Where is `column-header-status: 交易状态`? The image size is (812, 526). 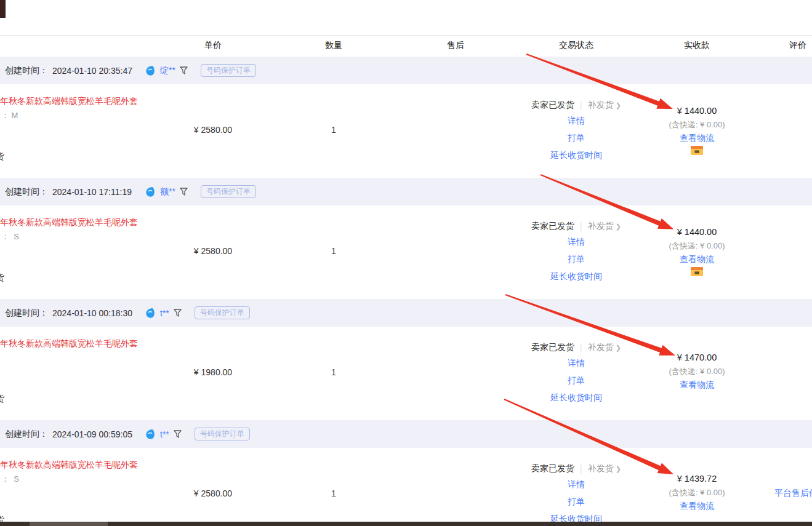 column-header-status: 交易状态 is located at coordinates (576, 46).